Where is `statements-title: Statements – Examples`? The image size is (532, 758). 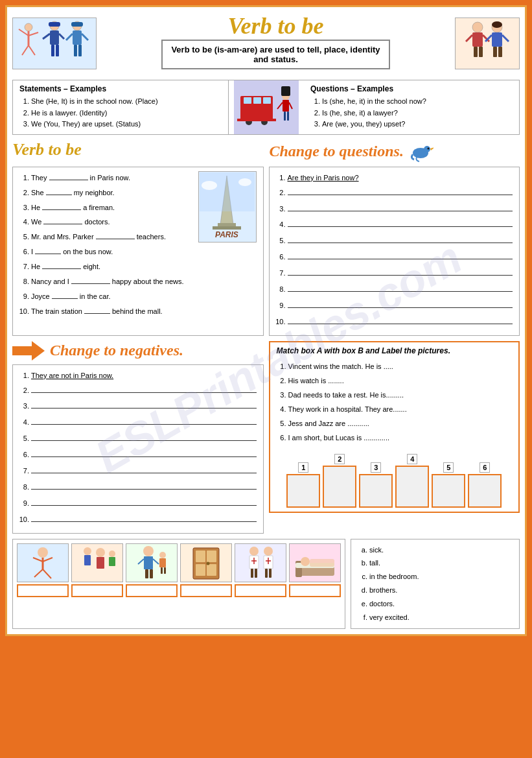 statements-title: Statements – Examples is located at coordinates (121, 89).